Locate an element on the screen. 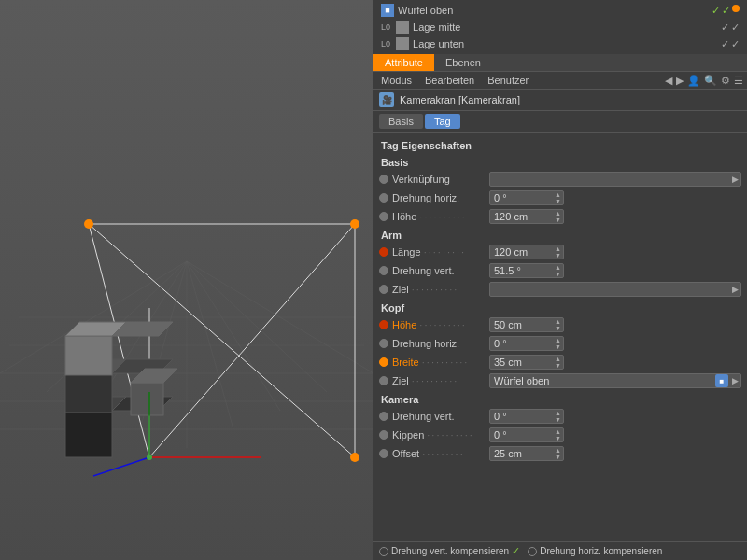  object-item-lage-unten: L0 Lage unten ✓ ✓ is located at coordinates (560, 44).